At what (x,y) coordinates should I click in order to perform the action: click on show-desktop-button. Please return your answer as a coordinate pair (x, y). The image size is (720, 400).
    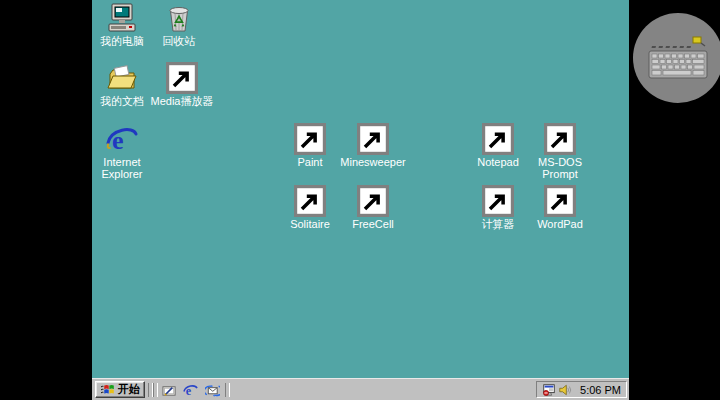
    Looking at the image, I should click on (169, 390).